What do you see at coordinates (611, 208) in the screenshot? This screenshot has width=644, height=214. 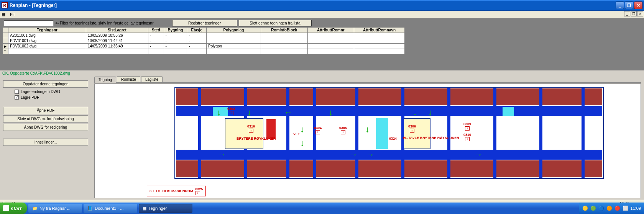 I see `system-tray: 🟡 🟢 🔵 🟠 🔴 ⬜ 11:09` at bounding box center [611, 208].